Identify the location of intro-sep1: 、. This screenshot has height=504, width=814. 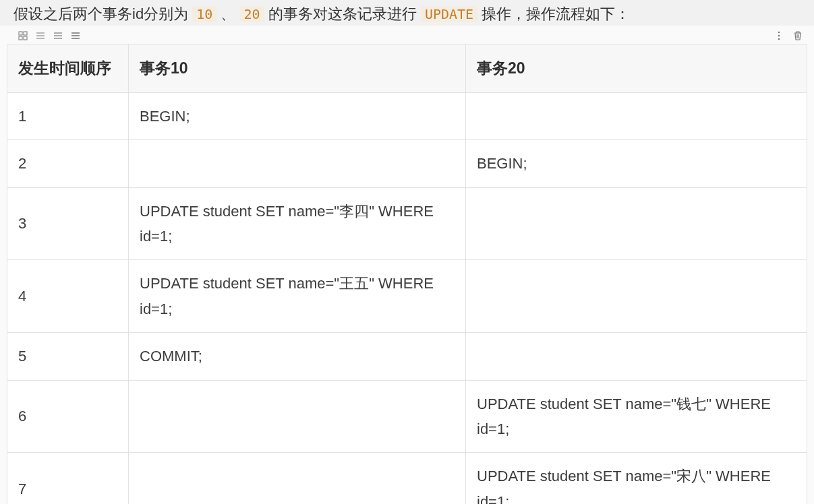
(228, 13).